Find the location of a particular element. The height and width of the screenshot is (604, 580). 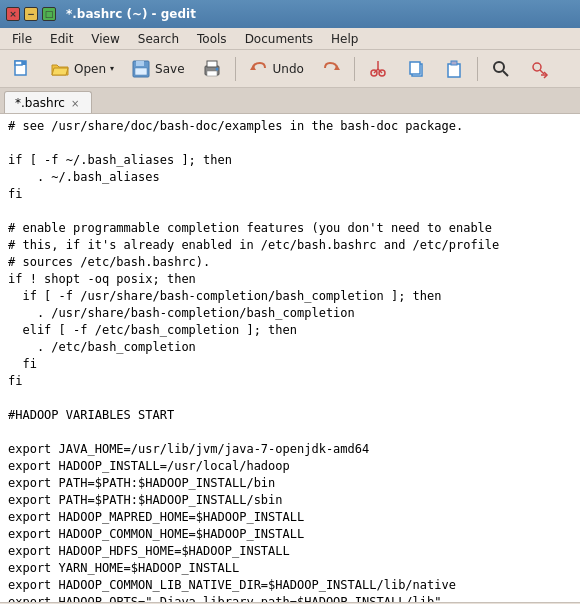

tab-bar: *.bashrc × is located at coordinates (290, 101).